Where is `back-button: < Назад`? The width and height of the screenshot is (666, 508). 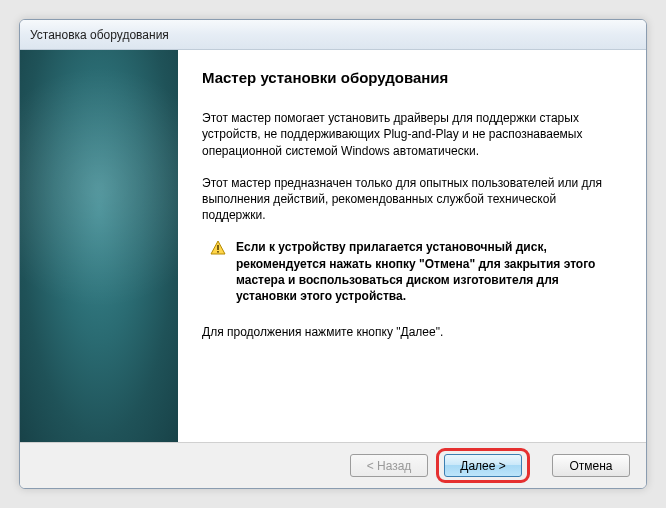
back-button: < Назад is located at coordinates (389, 466).